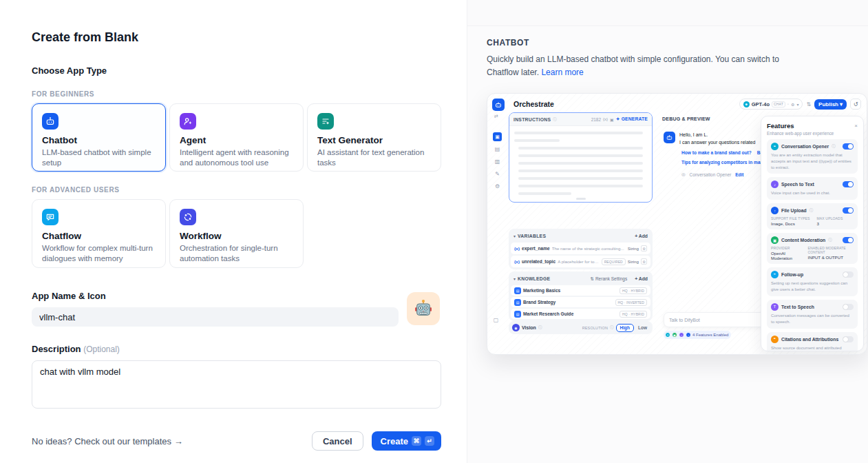 The width and height of the screenshot is (868, 463). Describe the element at coordinates (775, 339) in the screenshot. I see `citations-icon: ❝` at that location.